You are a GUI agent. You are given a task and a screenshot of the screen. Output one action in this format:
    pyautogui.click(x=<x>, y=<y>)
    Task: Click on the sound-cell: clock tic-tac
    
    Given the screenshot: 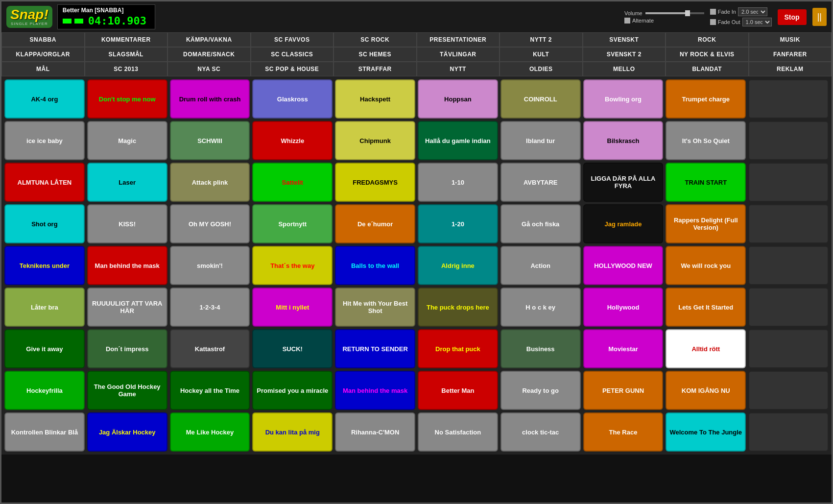 What is the action you would take?
    pyautogui.click(x=541, y=432)
    